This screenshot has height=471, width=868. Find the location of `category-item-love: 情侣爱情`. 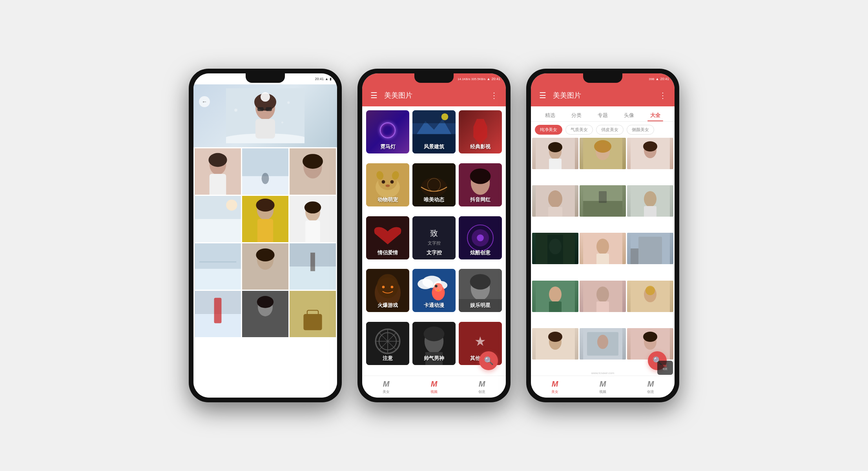

category-item-love: 情侣爱情 is located at coordinates (388, 238).